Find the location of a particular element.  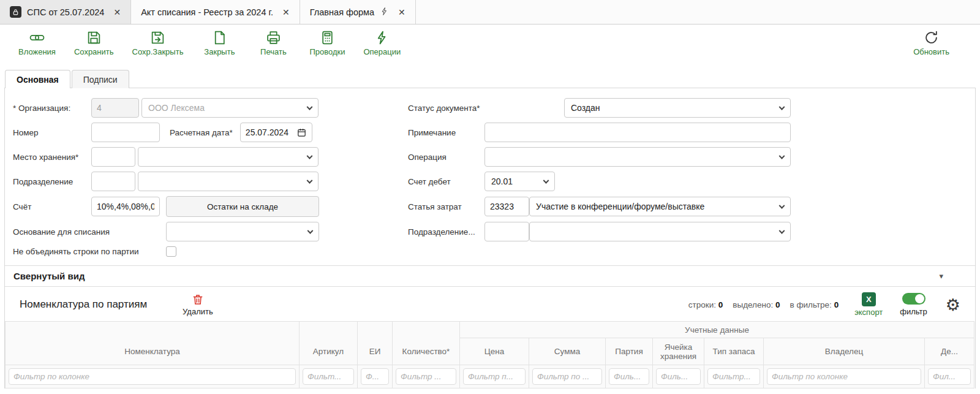

column-header: Количество* is located at coordinates (426, 343).